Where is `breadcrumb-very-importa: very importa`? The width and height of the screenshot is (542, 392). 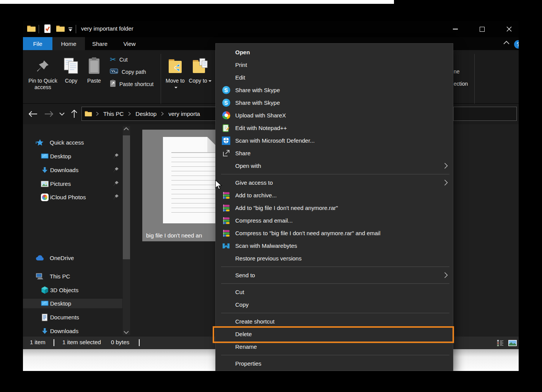 breadcrumb-very-importa: very importa is located at coordinates (184, 114).